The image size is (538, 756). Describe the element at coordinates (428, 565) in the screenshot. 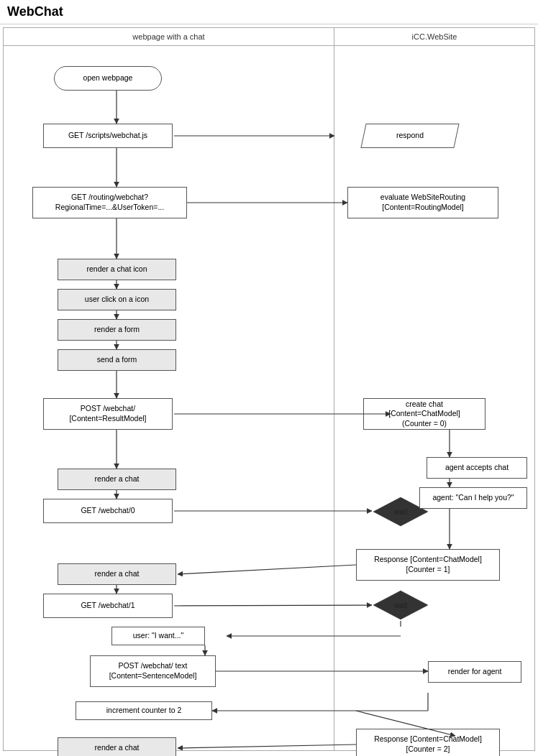

I see `response-counter1-shape: Response [Content=ChatModel] [Counter = …` at that location.